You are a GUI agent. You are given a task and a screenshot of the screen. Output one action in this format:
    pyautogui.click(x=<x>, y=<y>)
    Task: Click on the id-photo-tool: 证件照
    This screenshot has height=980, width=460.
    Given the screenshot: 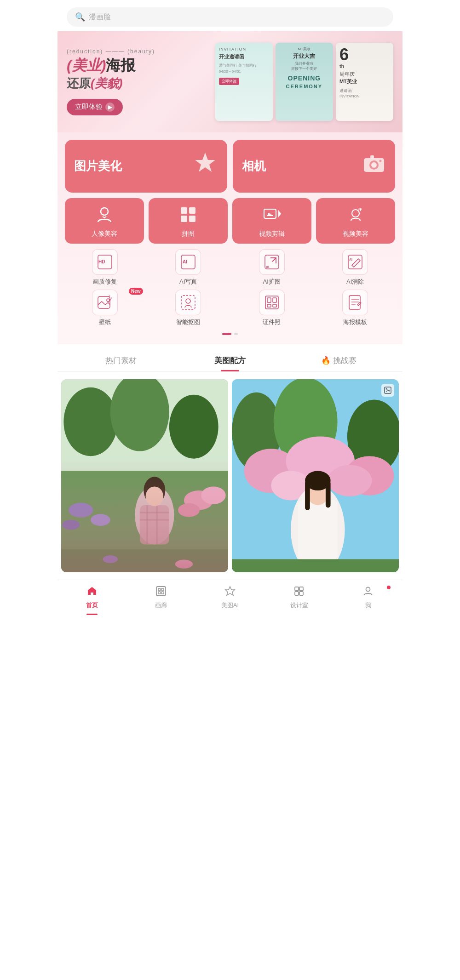 What is the action you would take?
    pyautogui.click(x=272, y=308)
    